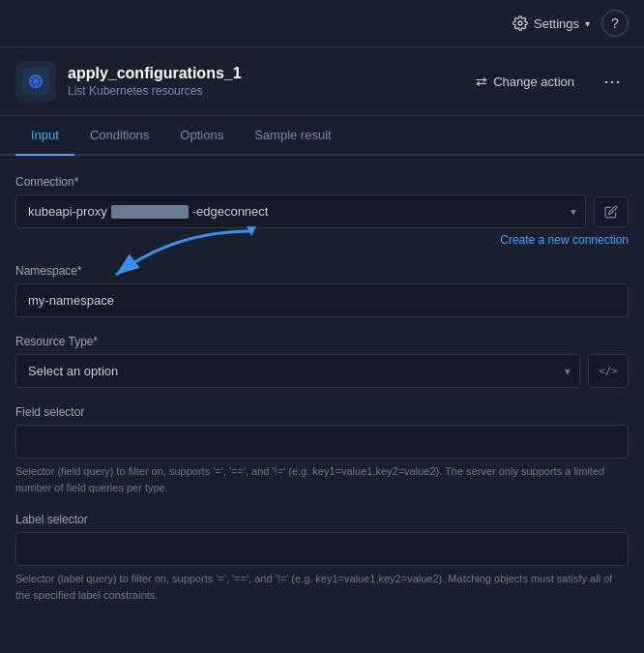  I want to click on resource-type-select-wrapper: Select an option ▾, so click(298, 371).